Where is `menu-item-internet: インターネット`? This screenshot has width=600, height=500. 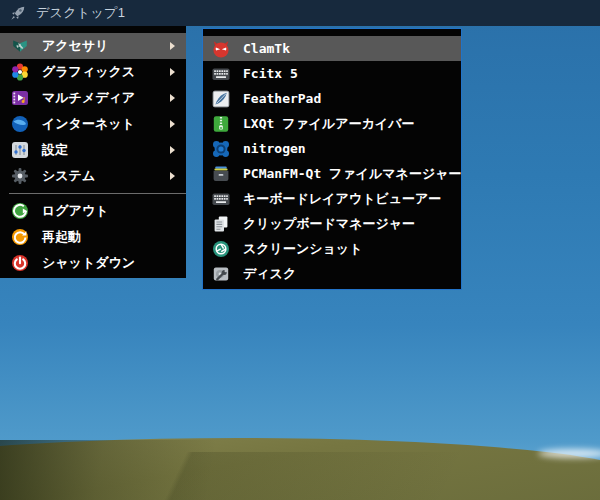 menu-item-internet: インターネット is located at coordinates (93, 124).